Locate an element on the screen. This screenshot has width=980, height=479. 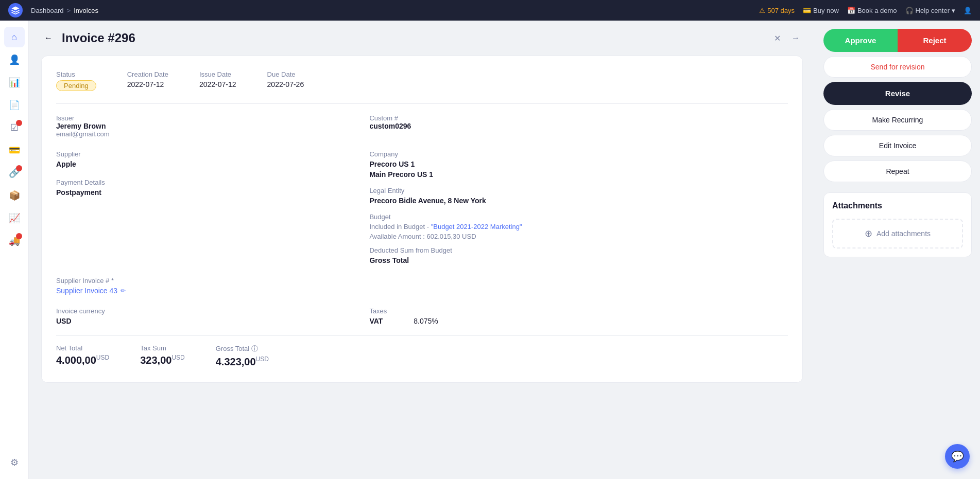
tasks-badge is located at coordinates (19, 123).